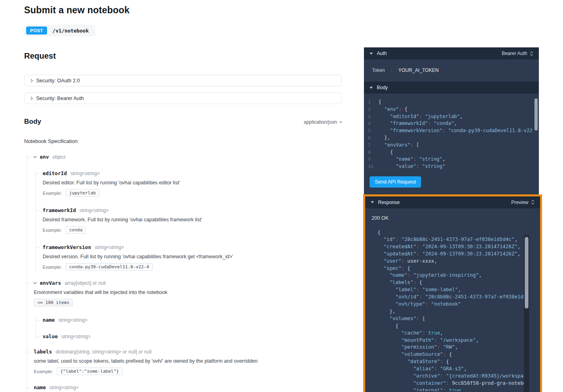 This screenshot has height=392, width=563. Describe the element at coordinates (395, 182) in the screenshot. I see `send-api-request-button: Send API Request` at that location.